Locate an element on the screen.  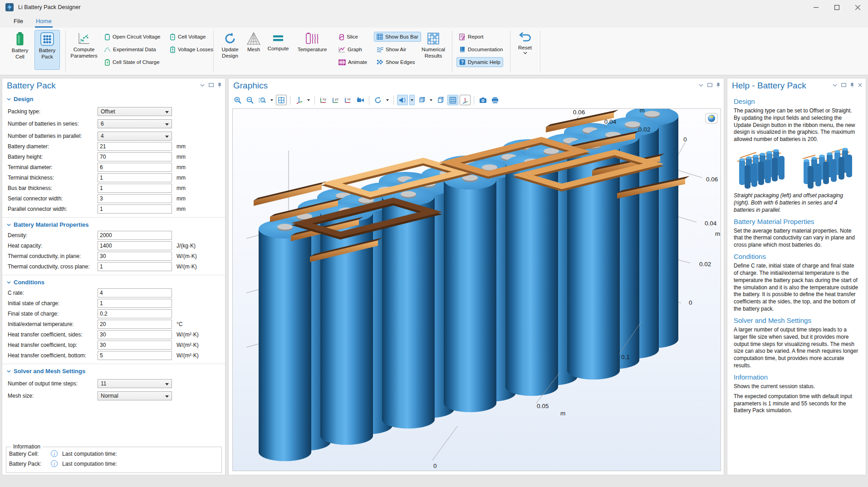
close-icon is located at coordinates (860, 85).